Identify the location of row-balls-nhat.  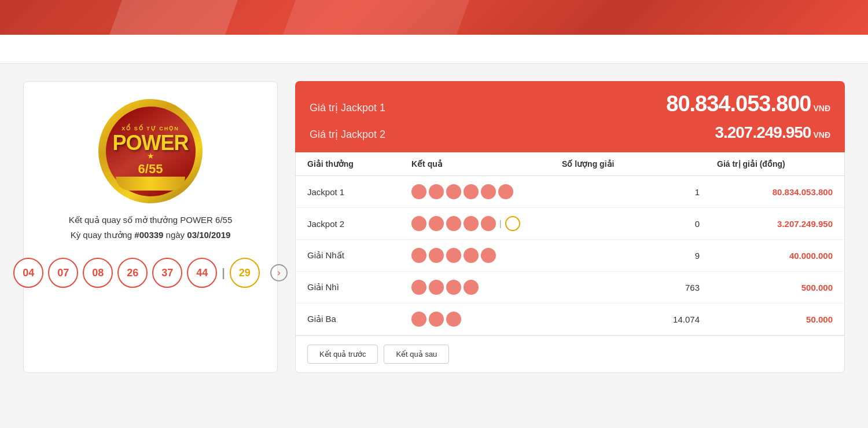
(487, 255).